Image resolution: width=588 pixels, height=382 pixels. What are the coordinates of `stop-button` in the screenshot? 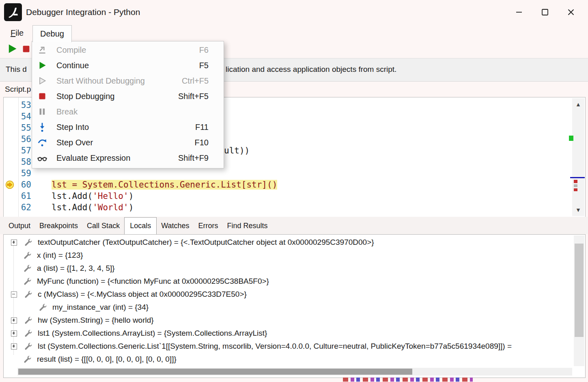 It's located at (26, 49).